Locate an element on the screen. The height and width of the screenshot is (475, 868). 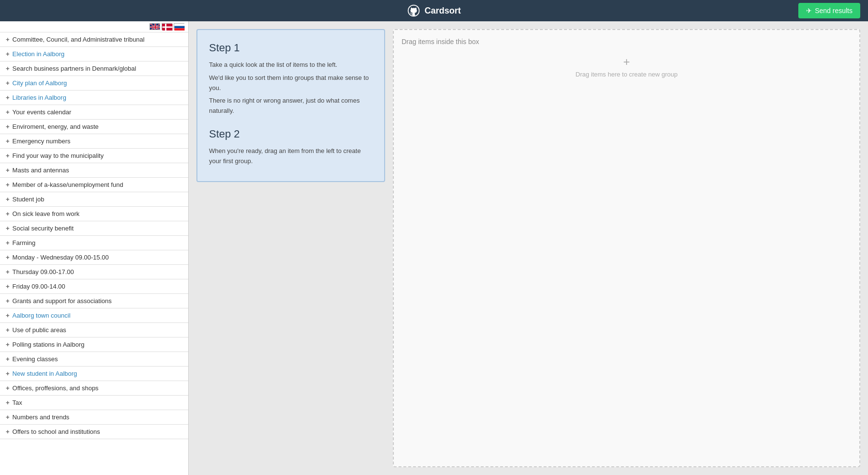
list-item: +Polling stations in Aalborg is located at coordinates (94, 345).